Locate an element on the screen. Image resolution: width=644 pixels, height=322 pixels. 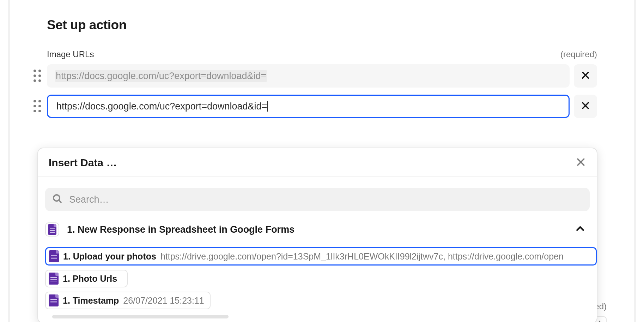
search-icon is located at coordinates (57, 199).